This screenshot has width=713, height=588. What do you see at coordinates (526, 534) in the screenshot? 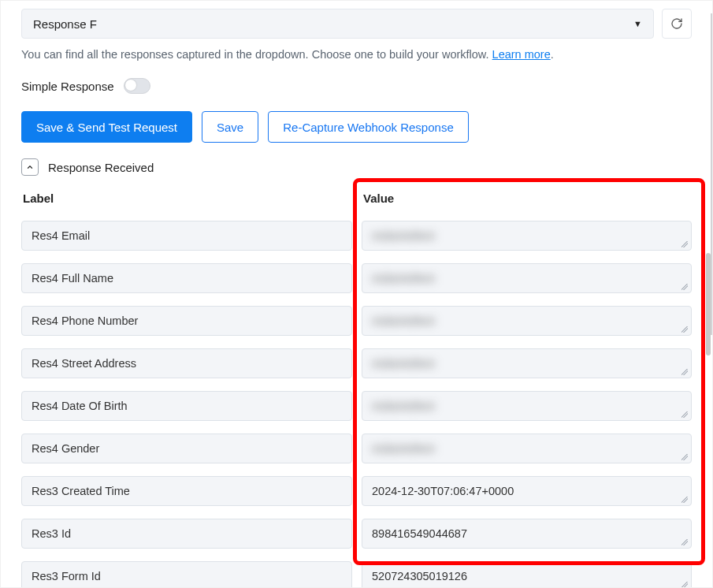
I see `row-value: 898416549044687` at bounding box center [526, 534].